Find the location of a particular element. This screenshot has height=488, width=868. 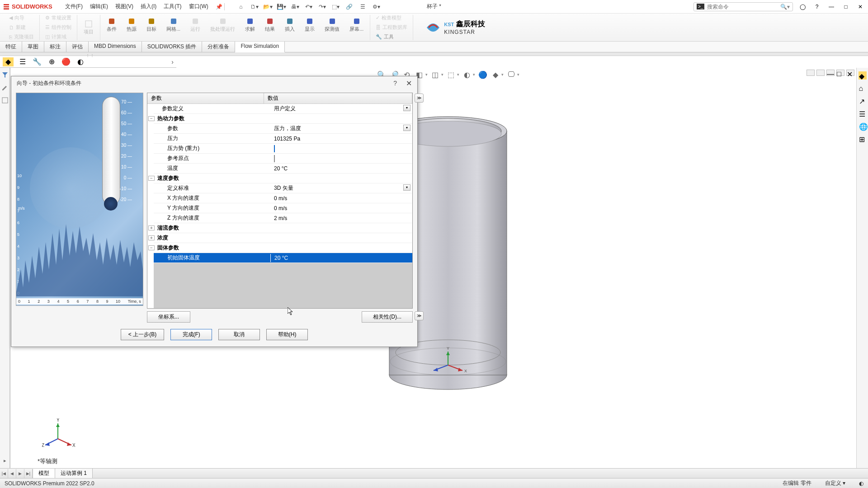

coord-button: 坐标系... is located at coordinates (169, 317).